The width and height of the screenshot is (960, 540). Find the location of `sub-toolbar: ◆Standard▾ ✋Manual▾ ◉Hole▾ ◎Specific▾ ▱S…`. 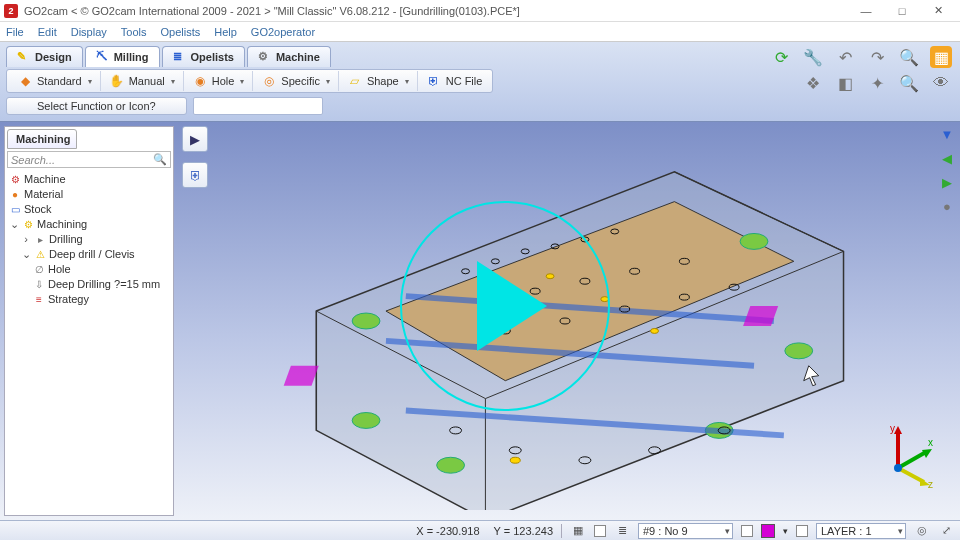

sub-toolbar: ◆Standard▾ ✋Manual▾ ◉Hole▾ ◎Specific▾ ▱S… is located at coordinates (250, 81).